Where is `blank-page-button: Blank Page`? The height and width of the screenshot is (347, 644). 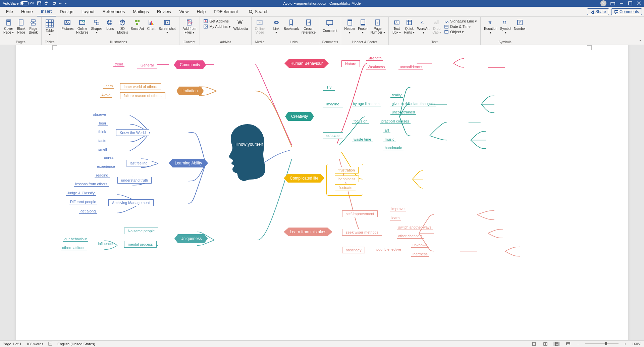
blank-page-button: Blank Page is located at coordinates (21, 27).